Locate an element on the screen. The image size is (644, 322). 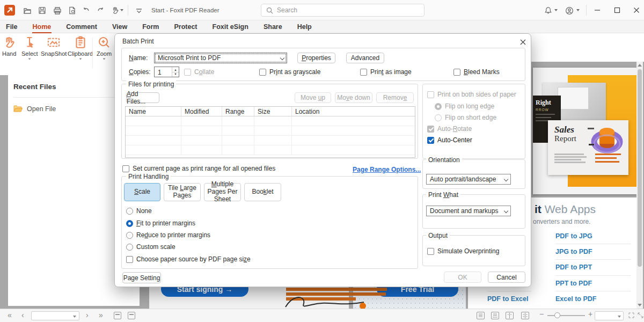
continuous-facing-view-icon is located at coordinates (525, 316).